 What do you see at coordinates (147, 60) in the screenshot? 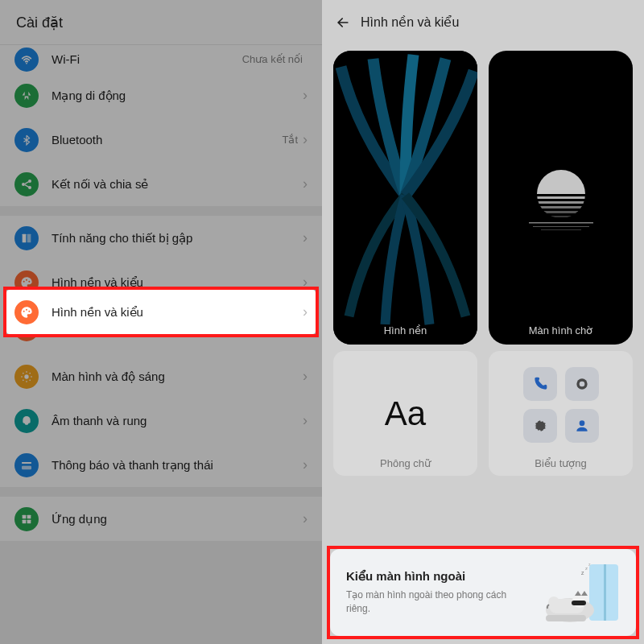
I see `wifi-label: Wi-Fi` at bounding box center [147, 60].